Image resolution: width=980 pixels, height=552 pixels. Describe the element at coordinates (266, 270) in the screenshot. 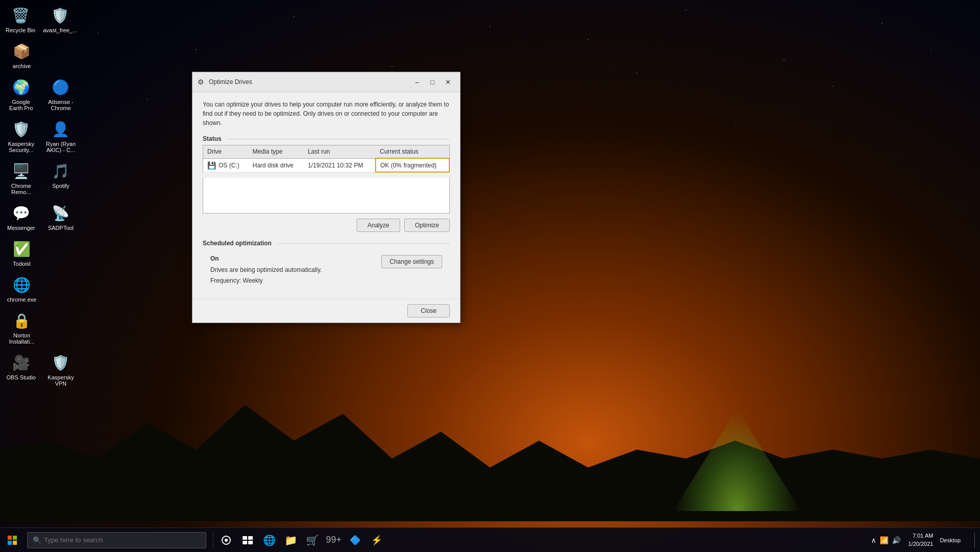

I see `scheduled-desc1: Drives are being optimized automatically…` at that location.